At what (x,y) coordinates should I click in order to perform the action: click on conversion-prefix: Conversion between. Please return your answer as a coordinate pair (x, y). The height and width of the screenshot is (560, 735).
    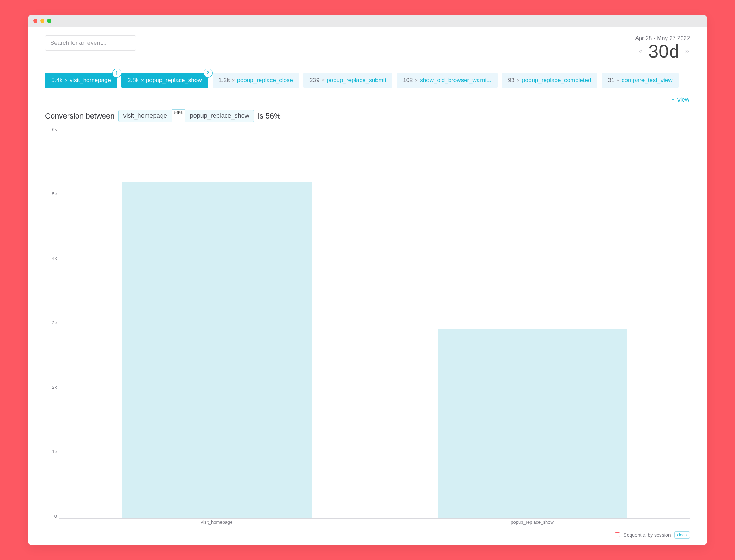
    Looking at the image, I should click on (80, 116).